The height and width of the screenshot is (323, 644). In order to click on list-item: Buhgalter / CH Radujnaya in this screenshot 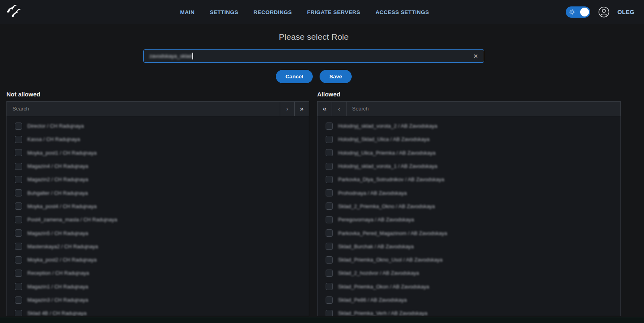, I will do `click(158, 193)`.